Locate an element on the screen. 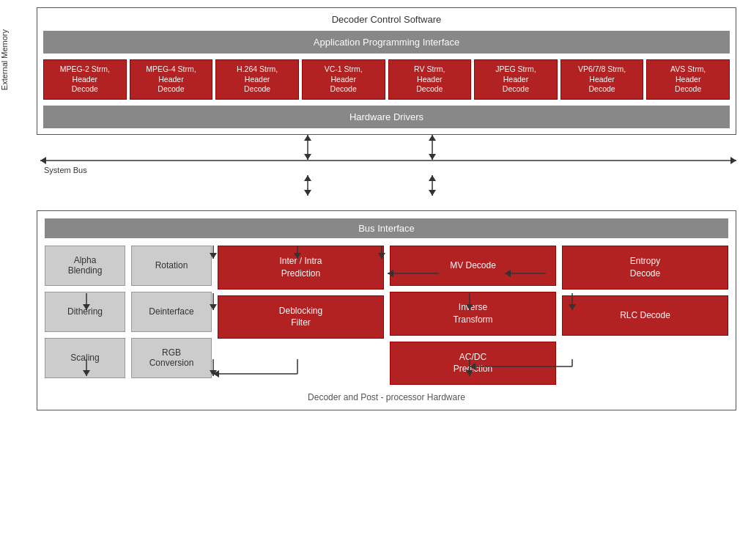 The image size is (740, 560). bus-interface-bar: Bus Interface is located at coordinates (387, 229).